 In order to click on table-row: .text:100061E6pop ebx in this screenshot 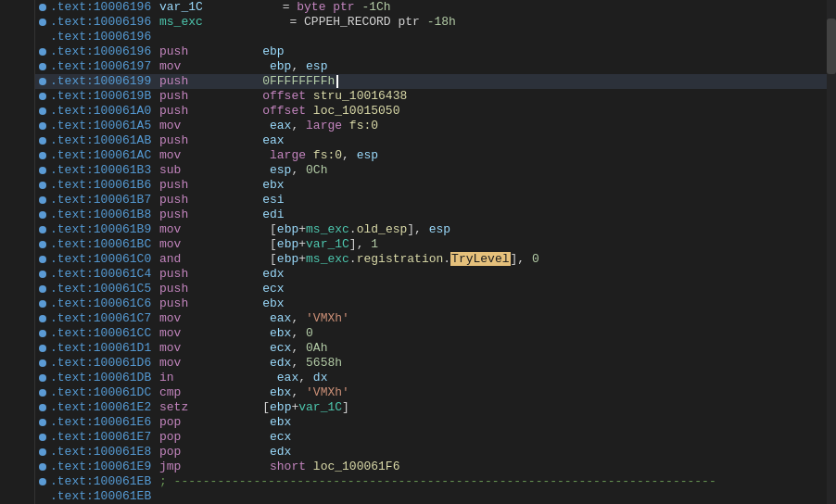, I will do `click(436, 422)`.